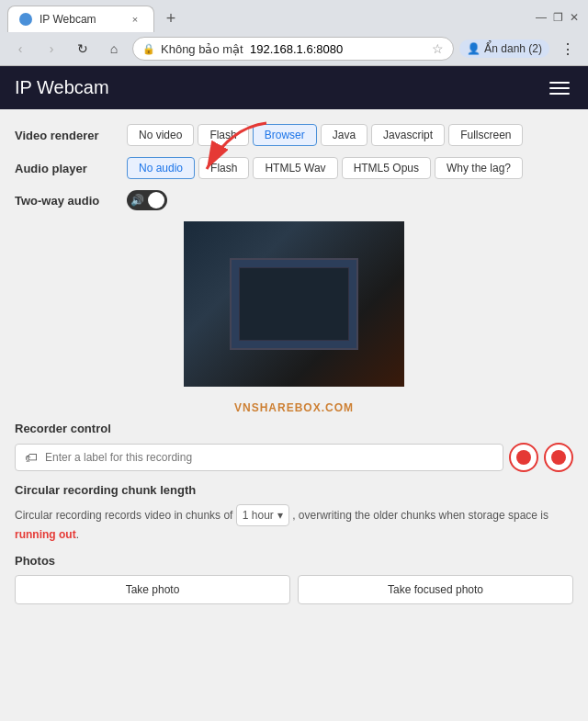 This screenshot has height=721, width=588. I want to click on photos-btn-row: Take photo Take focused photo, so click(294, 590).